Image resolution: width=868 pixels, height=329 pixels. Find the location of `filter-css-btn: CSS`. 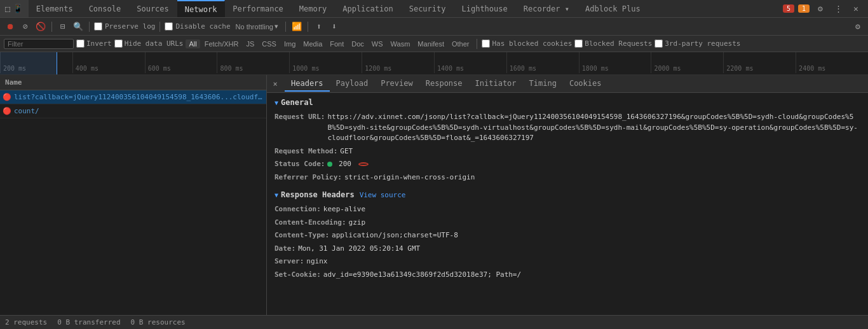

filter-css-btn: CSS is located at coordinates (269, 44).